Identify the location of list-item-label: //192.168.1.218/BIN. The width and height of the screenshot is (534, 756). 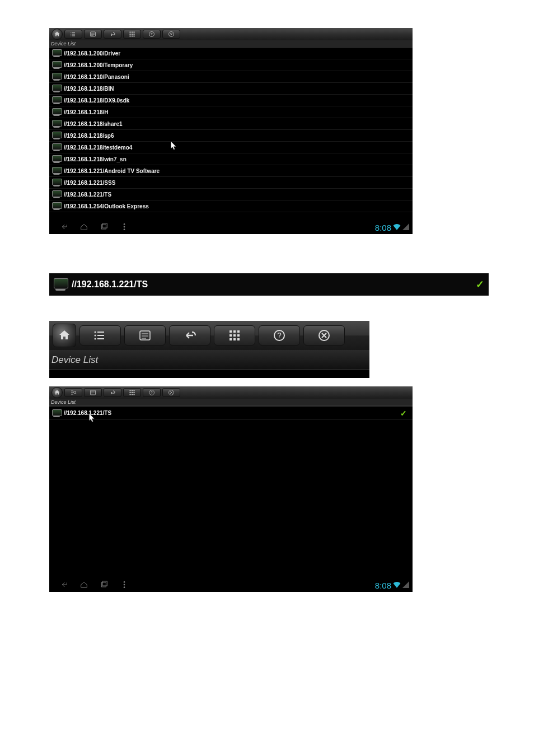
(89, 88).